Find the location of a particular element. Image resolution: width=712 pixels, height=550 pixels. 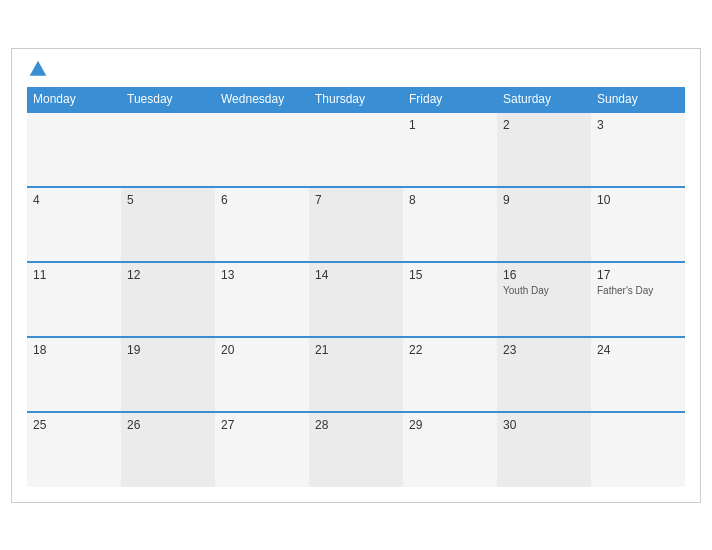

day-number: 14 is located at coordinates (356, 275).